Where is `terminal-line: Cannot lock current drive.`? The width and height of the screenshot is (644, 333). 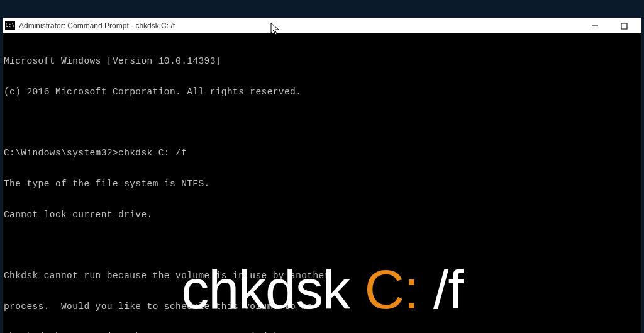
terminal-line: Cannot lock current drive. is located at coordinates (322, 215).